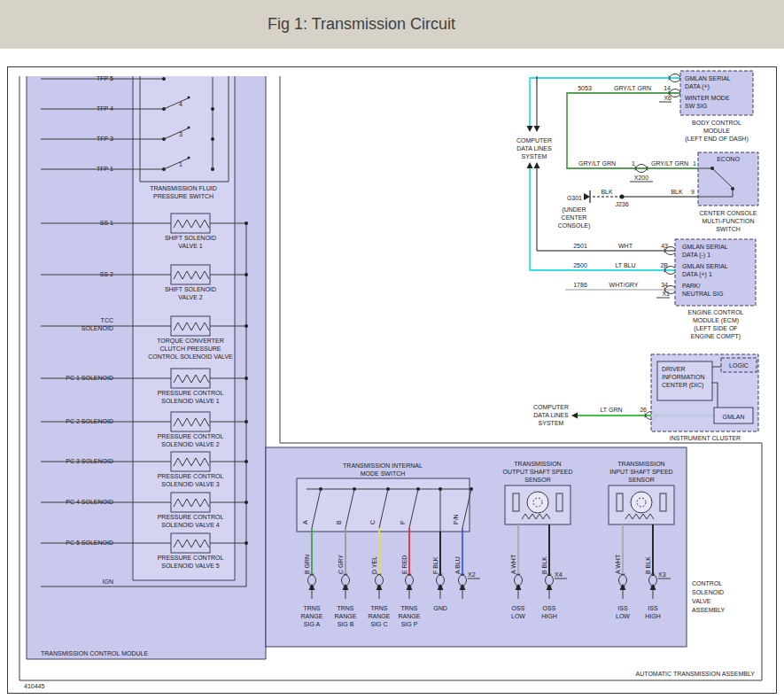 This screenshot has width=784, height=699. Describe the element at coordinates (457, 565) in the screenshot. I see `wire-label: A BLU` at that location.